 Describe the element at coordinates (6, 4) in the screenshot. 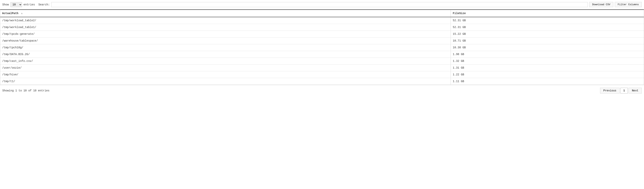

I see `show-label: Show` at that location.